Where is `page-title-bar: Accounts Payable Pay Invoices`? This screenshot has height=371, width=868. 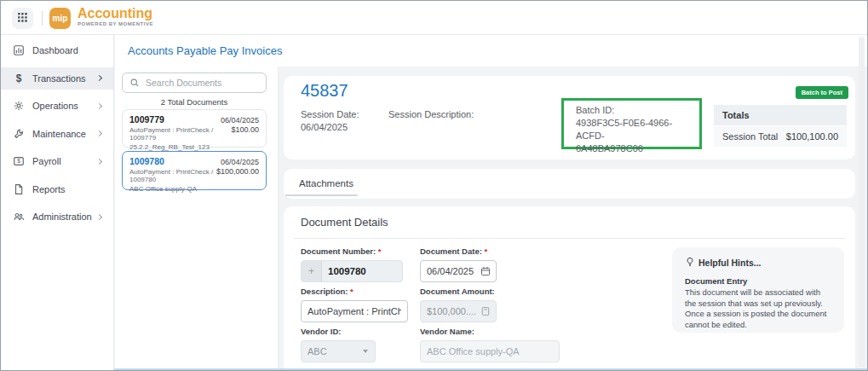
page-title-bar: Accounts Payable Pay Invoices is located at coordinates (491, 51).